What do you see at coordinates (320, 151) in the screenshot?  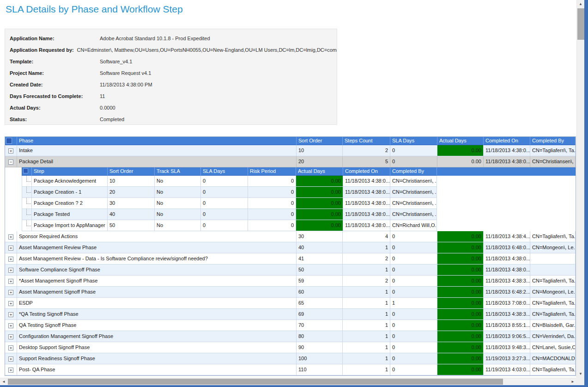 I see `sort-order-cell: 10` at bounding box center [320, 151].